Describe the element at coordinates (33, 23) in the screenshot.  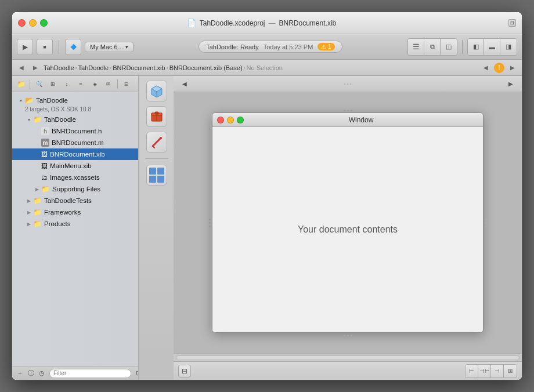
I see `traffic-lights` at that location.